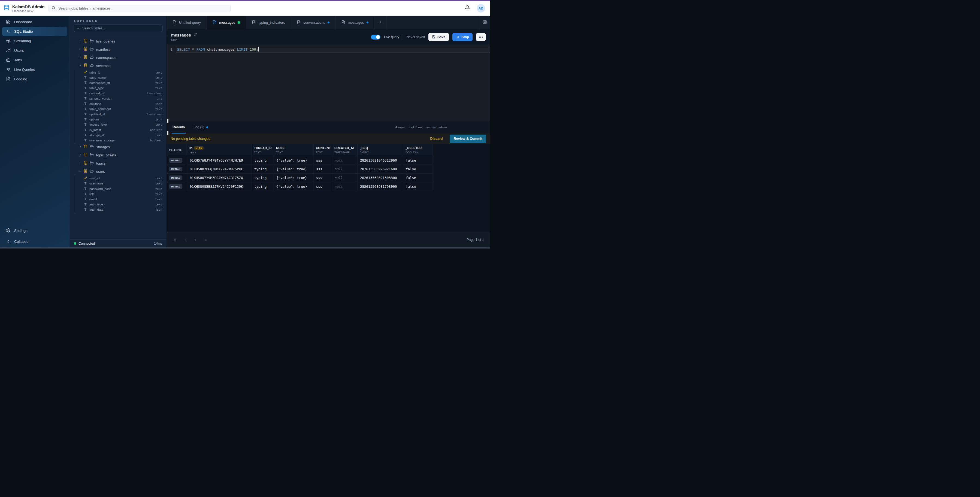 Image resolution: width=980 pixels, height=497 pixels. I want to click on tree-column-username: Tusernametext, so click(121, 183).